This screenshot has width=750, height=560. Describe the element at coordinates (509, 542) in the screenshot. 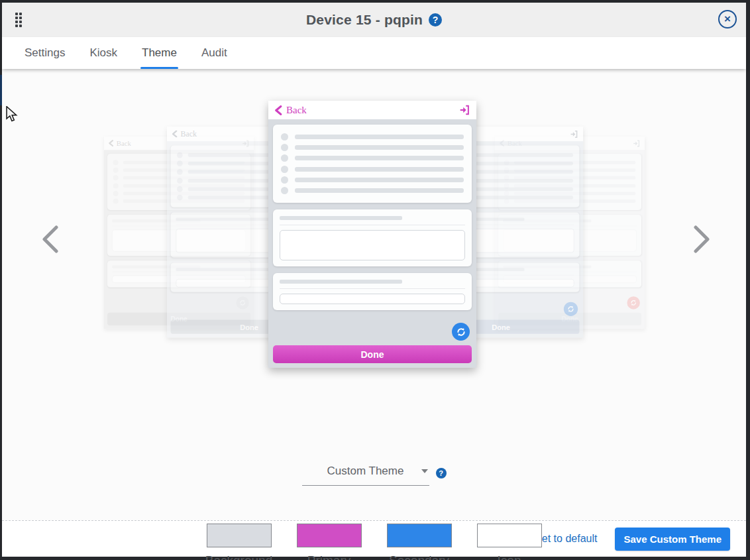

I see `swatch-icon: Icon` at that location.